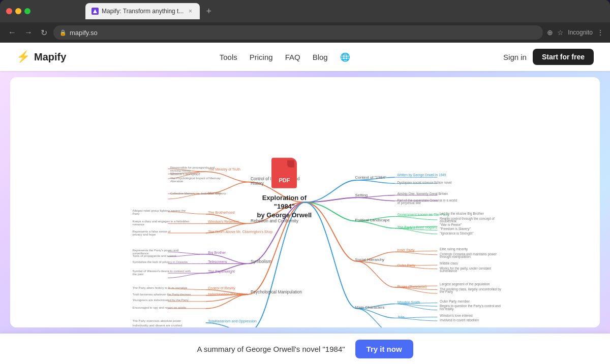 This screenshot has width=610, height=364. I want to click on svg-text: Totalitarianism and Oppression, so click(232, 321).